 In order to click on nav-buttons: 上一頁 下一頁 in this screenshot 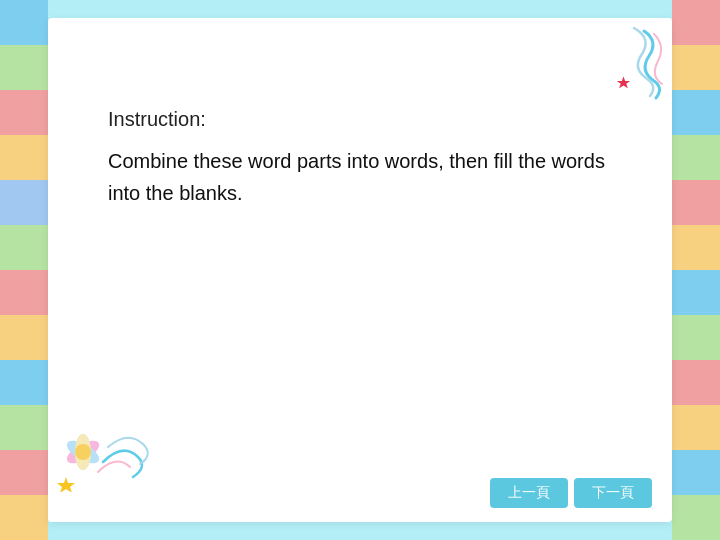, I will do `click(571, 493)`.